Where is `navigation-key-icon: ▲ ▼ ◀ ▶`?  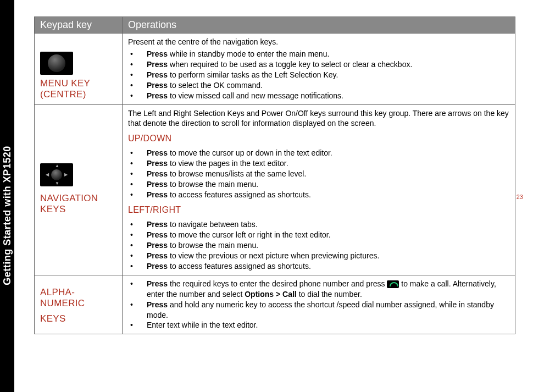 navigation-key-icon: ▲ ▼ ◀ ▶ is located at coordinates (57, 175).